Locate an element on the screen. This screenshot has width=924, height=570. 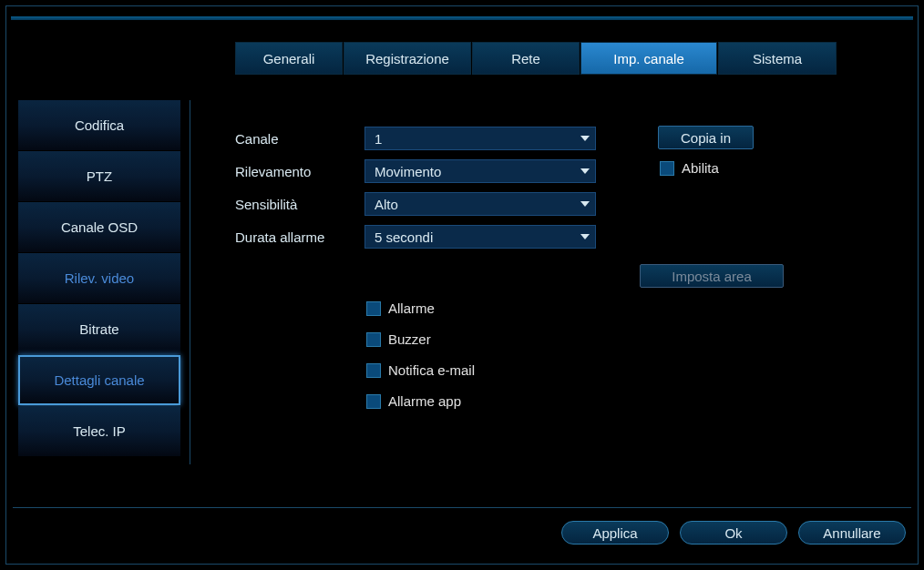
select-durata: 5 secondi is located at coordinates (480, 237).